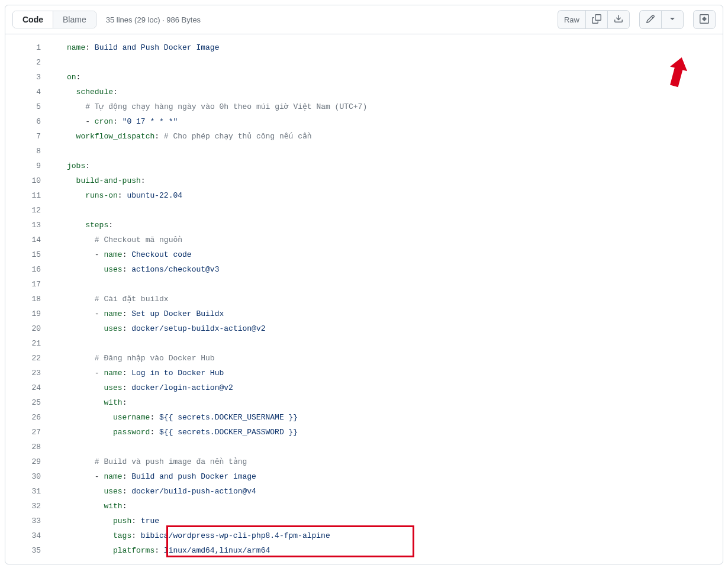 This screenshot has height=568, width=728. Describe the element at coordinates (26, 166) in the screenshot. I see `line-number: 9` at that location.